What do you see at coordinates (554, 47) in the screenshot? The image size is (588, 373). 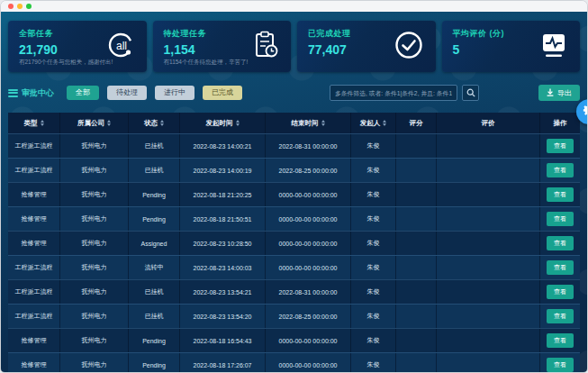 I see `monitor-pulse-icon` at bounding box center [554, 47].